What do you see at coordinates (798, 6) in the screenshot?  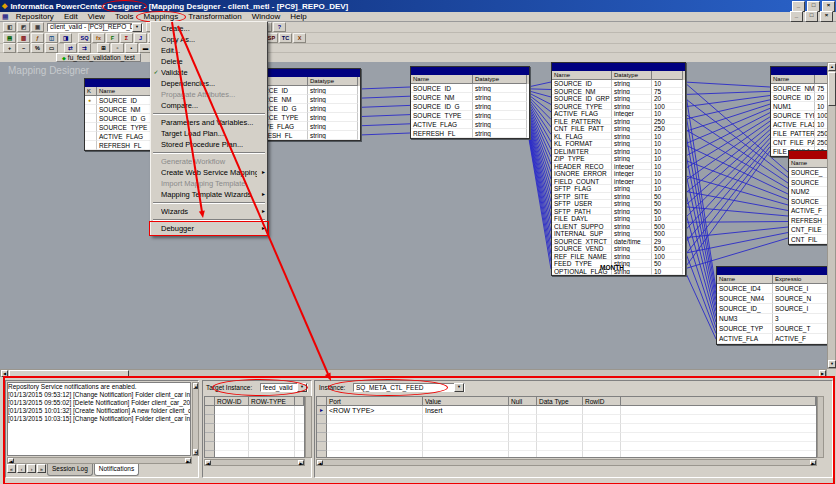 I see `minimize-button: _` at bounding box center [798, 6].